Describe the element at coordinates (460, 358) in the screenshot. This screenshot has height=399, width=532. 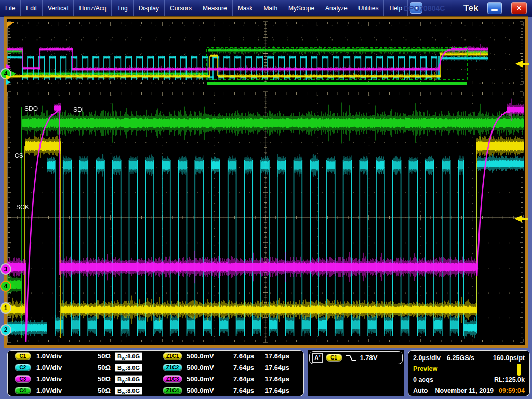
I see `sample-rate: 6.25GS/s` at that location.